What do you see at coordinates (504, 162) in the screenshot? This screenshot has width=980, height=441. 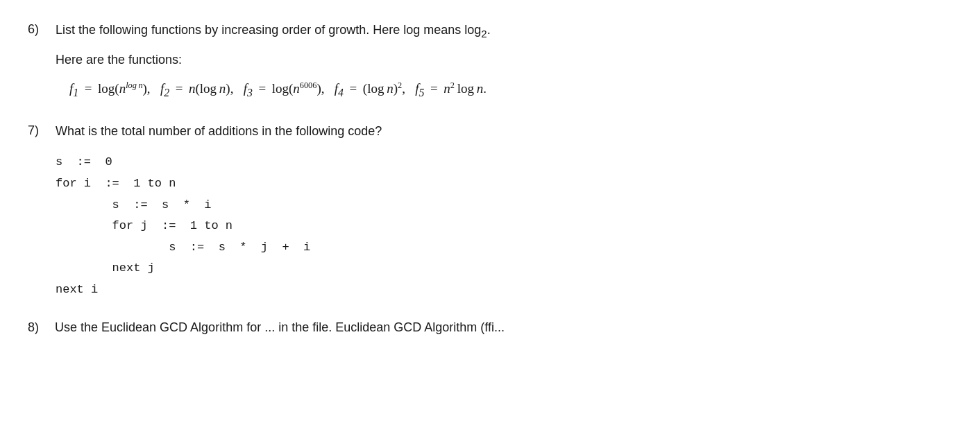 I see `code-line-1: s := 0` at bounding box center [504, 162].